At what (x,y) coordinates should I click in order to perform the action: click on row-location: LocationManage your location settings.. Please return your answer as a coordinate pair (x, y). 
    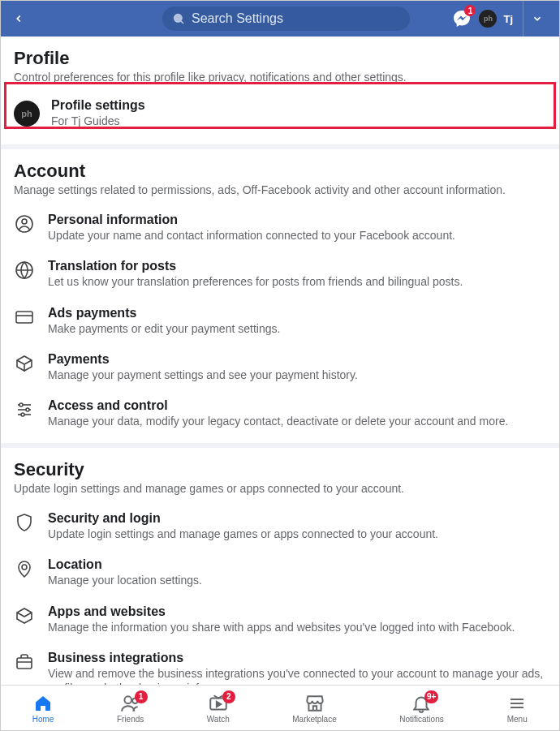
    Looking at the image, I should click on (280, 573).